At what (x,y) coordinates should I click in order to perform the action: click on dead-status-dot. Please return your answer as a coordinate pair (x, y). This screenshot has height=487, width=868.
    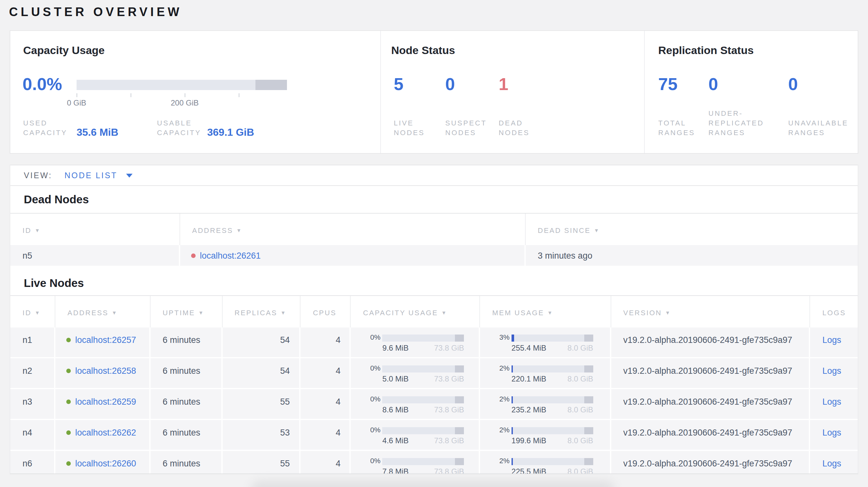
    Looking at the image, I should click on (193, 256).